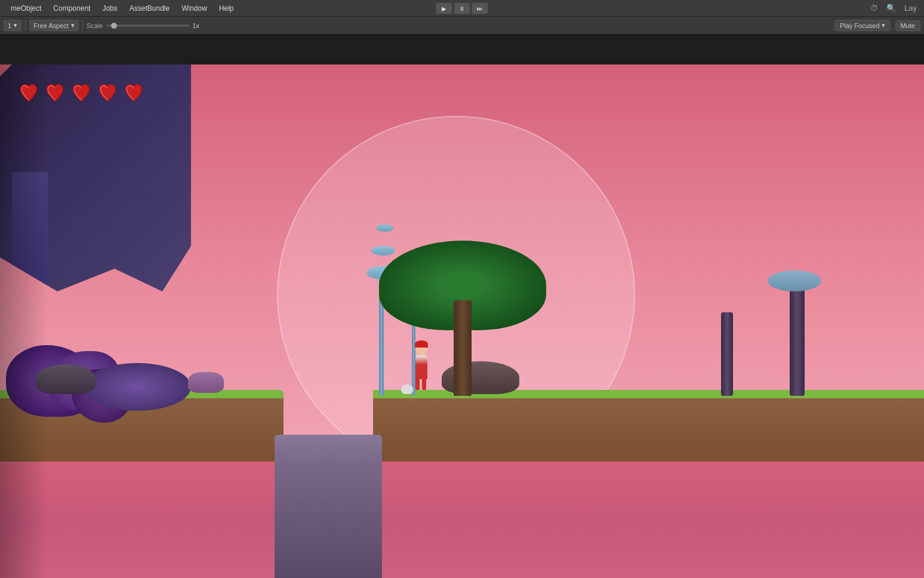  Describe the element at coordinates (110, 8) in the screenshot. I see `menu-jobs: Jobs` at that location.